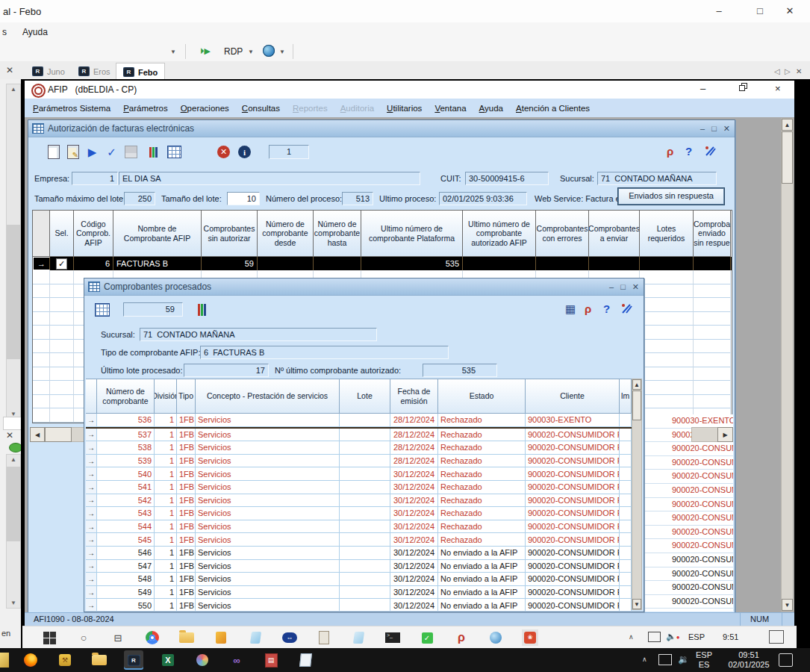  I want to click on tray-speaker-icon: 🔉, so click(684, 659).